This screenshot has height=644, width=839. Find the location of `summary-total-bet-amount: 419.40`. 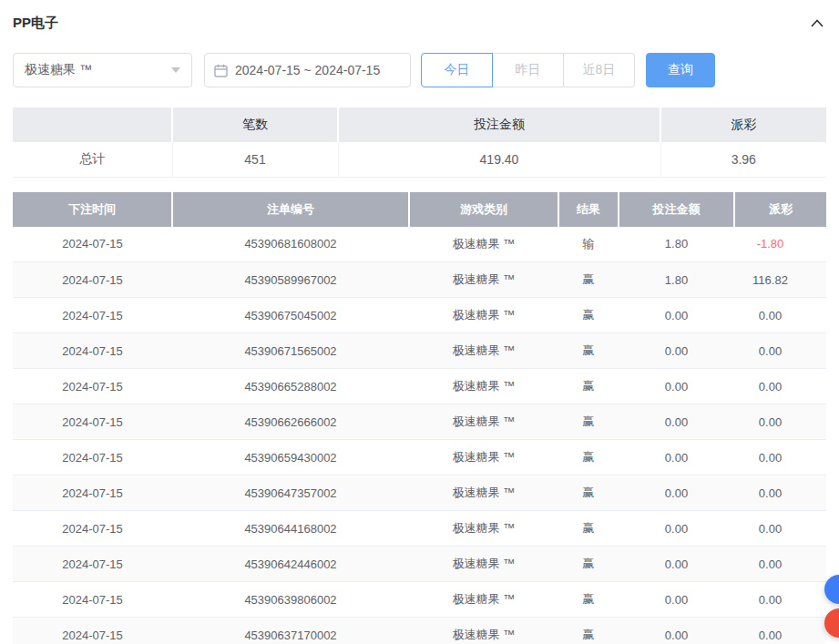

summary-total-bet-amount: 419.40 is located at coordinates (499, 159).